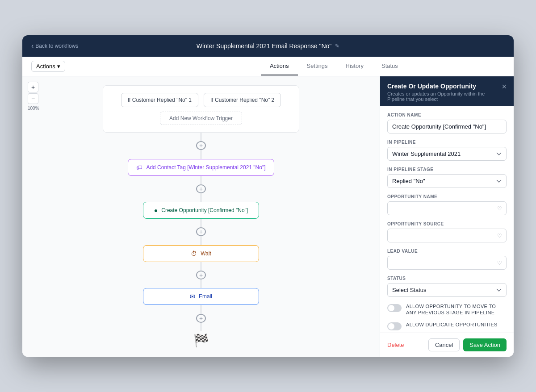 The width and height of the screenshot is (536, 392). I want to click on add-trigger-button: Add New Workflow Trigger, so click(201, 118).